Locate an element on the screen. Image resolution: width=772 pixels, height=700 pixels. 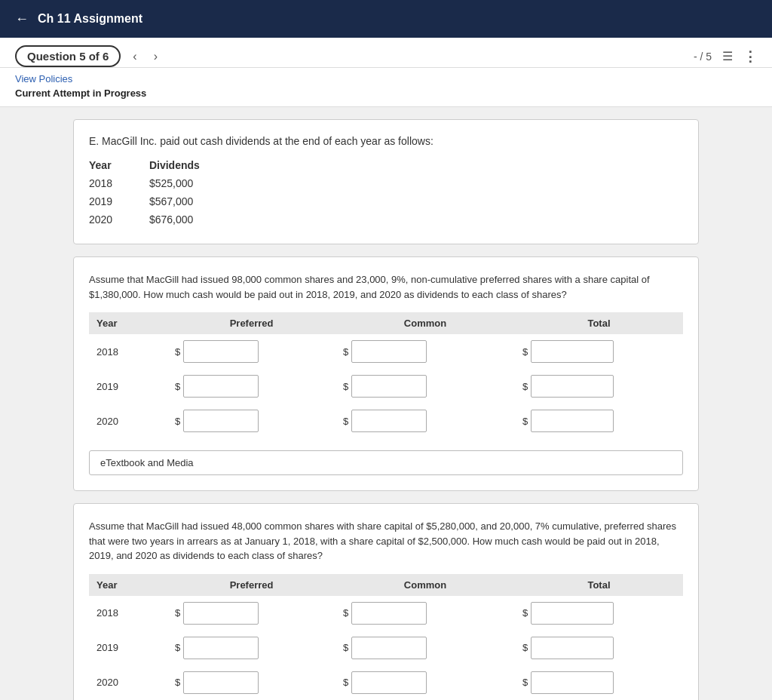
year-2018: 2018 is located at coordinates (119, 183).